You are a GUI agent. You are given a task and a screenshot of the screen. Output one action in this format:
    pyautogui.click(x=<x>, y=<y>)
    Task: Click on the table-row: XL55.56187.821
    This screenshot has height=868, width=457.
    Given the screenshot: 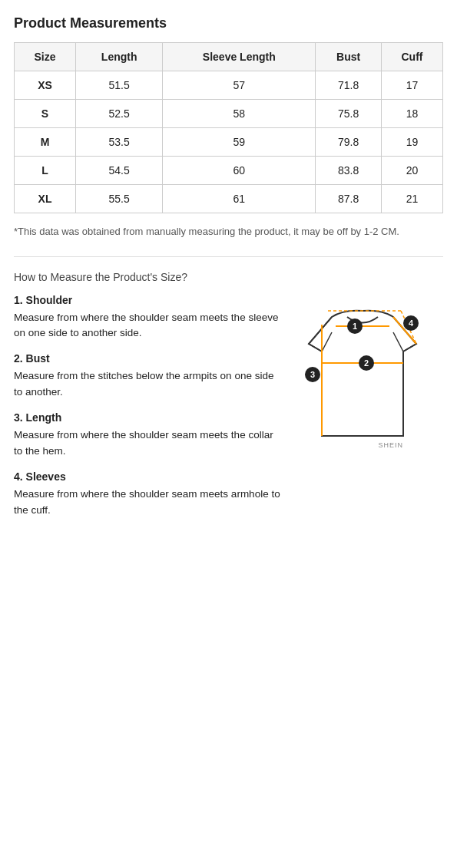 What is the action you would take?
    pyautogui.click(x=229, y=200)
    